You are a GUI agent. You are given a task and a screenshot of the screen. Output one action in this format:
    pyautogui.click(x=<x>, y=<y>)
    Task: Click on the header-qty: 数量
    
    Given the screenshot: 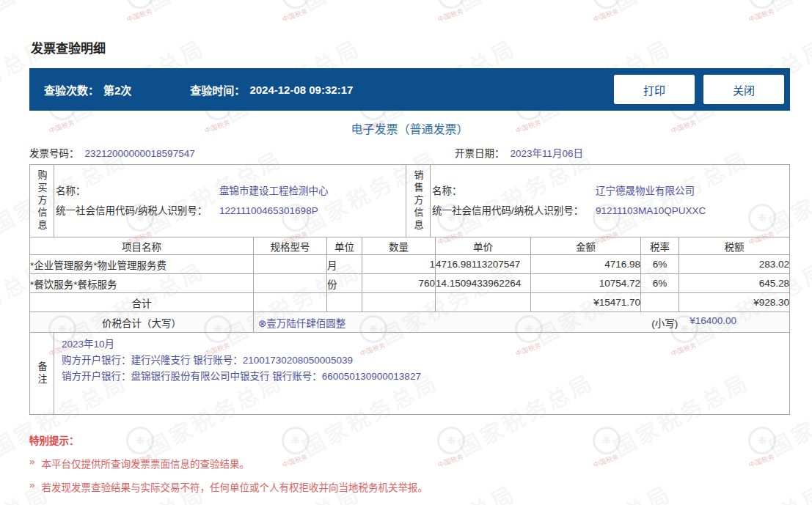 What is the action you would take?
    pyautogui.click(x=399, y=246)
    